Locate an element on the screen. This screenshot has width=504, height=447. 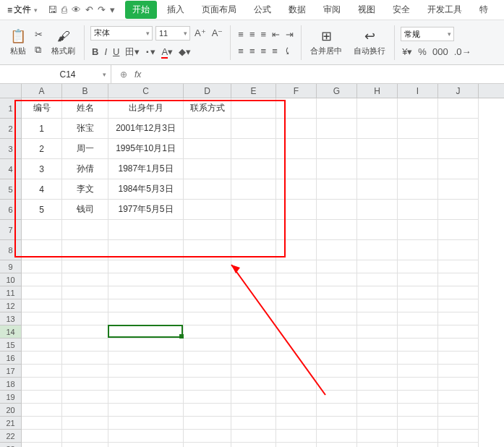
cell-H15 is located at coordinates (377, 345).